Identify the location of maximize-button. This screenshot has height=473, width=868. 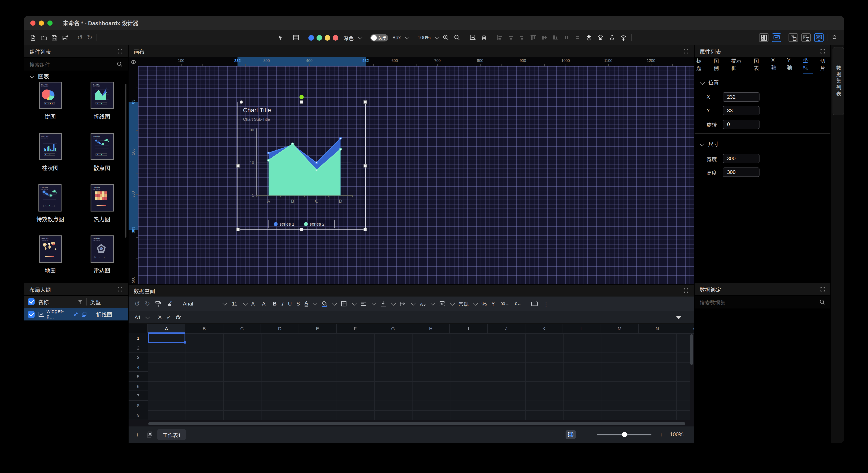
(50, 23).